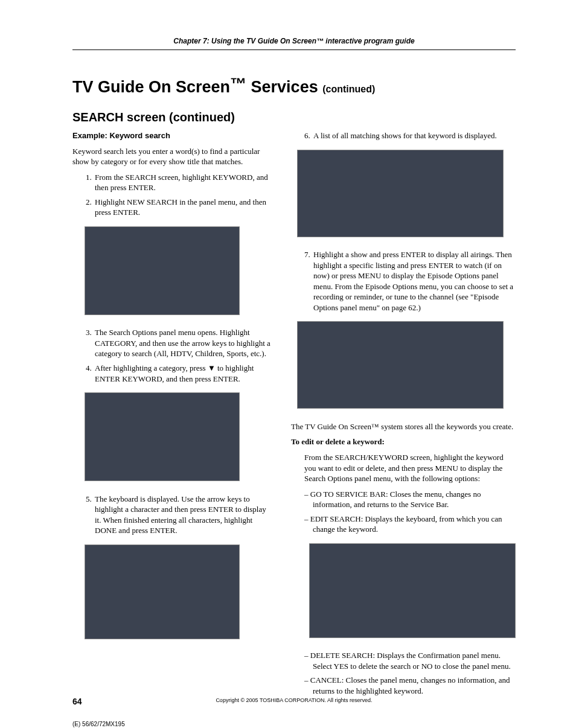 Image resolution: width=576 pixels, height=728 pixels. What do you see at coordinates (414, 281) in the screenshot?
I see `step-7: Highlight a show and press ENTER to disp…` at bounding box center [414, 281].